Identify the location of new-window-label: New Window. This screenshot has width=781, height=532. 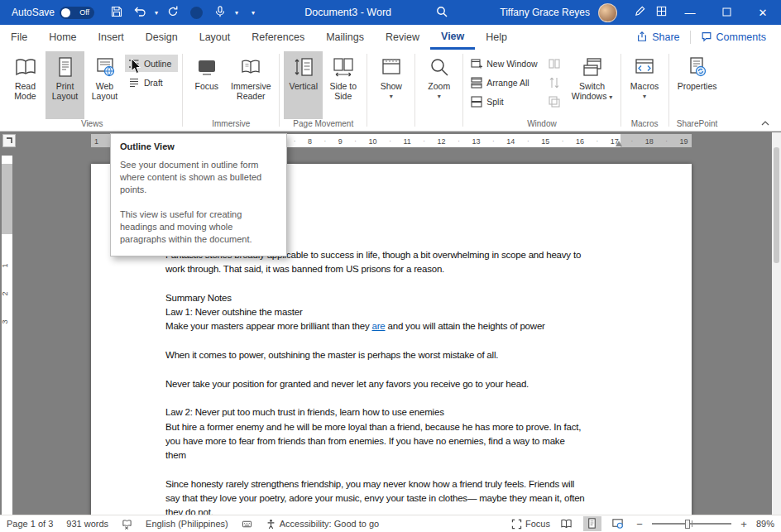
(511, 64).